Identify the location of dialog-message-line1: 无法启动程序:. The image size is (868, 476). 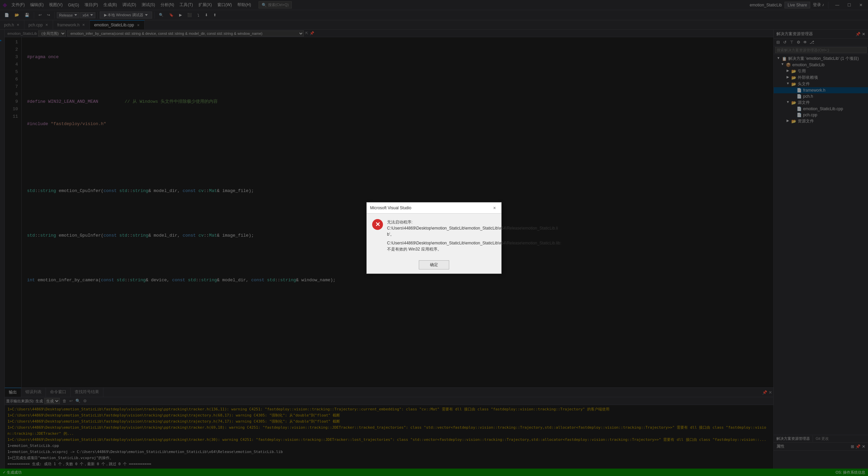
(474, 222).